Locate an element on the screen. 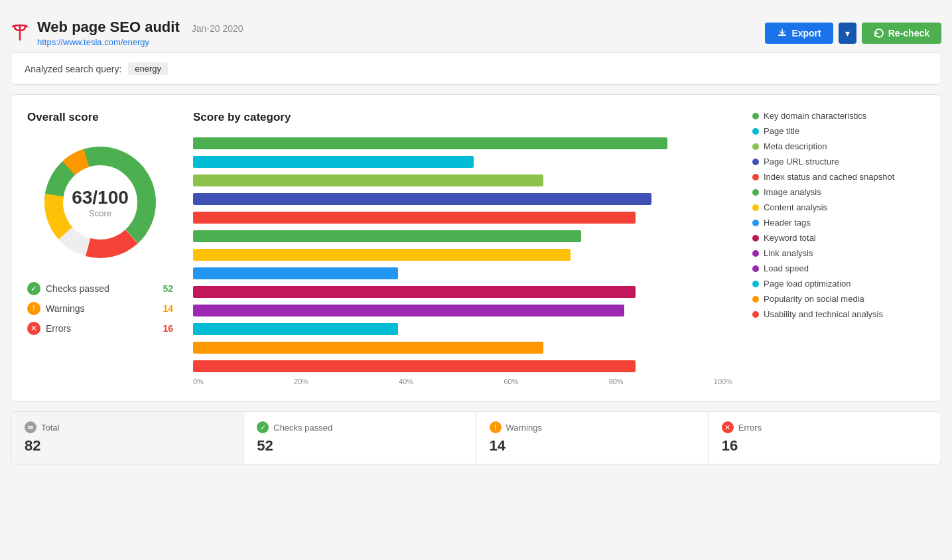 This screenshot has height=560, width=952. legend-item-8: Keyword total is located at coordinates (839, 238).